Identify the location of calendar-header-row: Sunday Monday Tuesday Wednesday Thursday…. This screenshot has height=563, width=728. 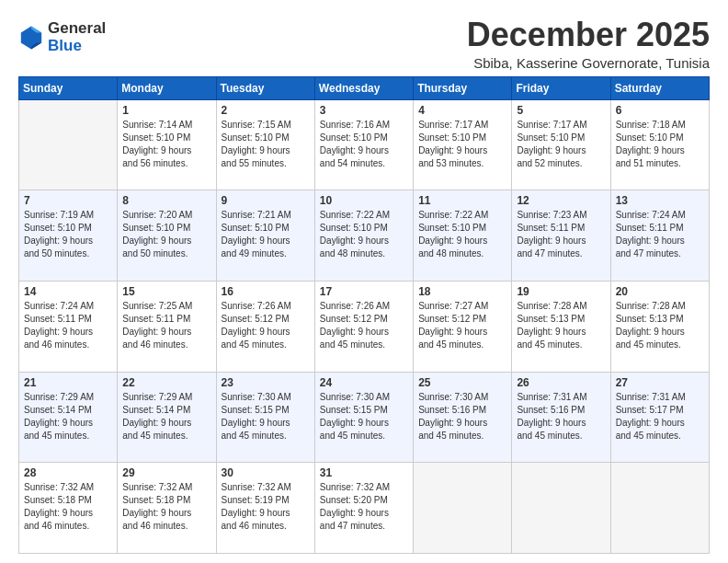
(364, 88).